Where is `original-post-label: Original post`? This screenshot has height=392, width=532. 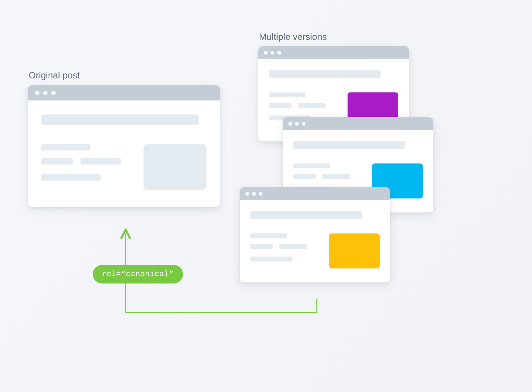
original-post-label: Original post is located at coordinates (54, 76).